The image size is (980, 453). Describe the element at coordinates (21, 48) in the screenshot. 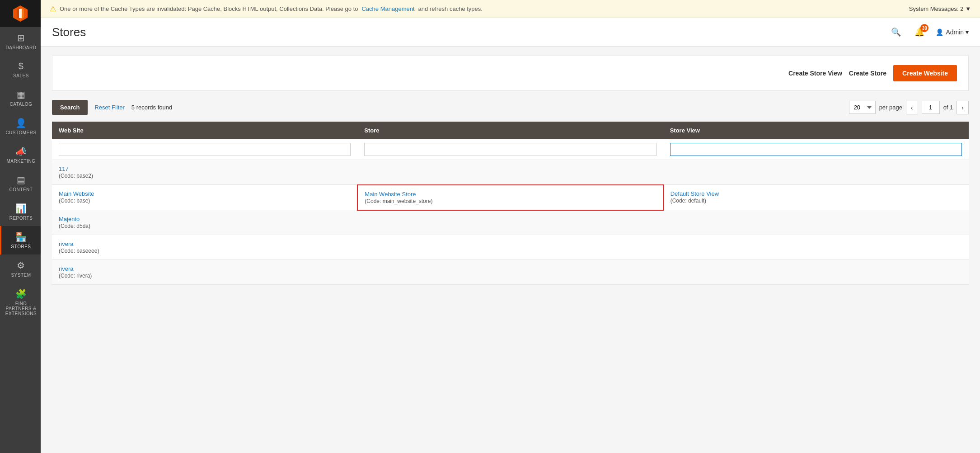

I see `sidebar-item-label: DASHBOARD` at that location.